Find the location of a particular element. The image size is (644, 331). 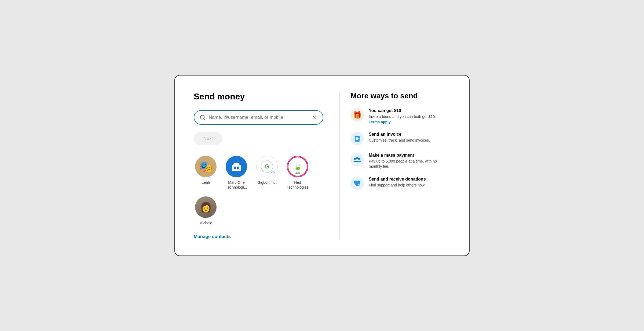

way-text-invoice: Send an invoice Customize, track, and se… is located at coordinates (399, 138).